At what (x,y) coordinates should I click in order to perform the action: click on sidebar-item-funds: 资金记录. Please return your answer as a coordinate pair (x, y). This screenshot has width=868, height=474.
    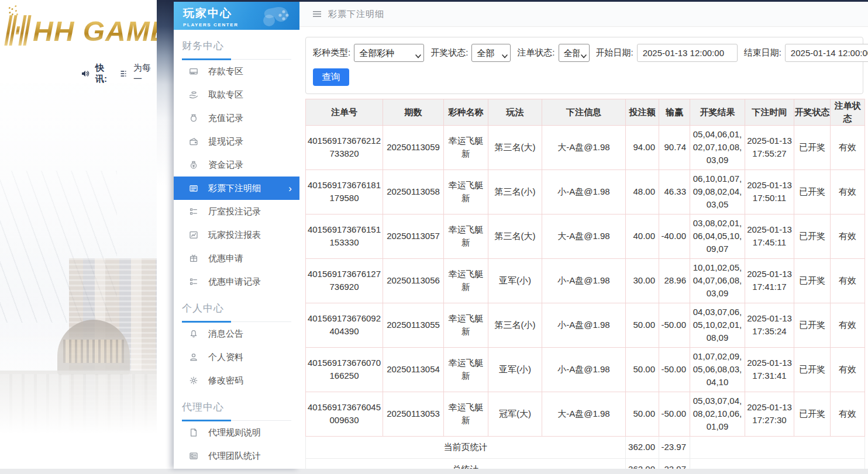
    Looking at the image, I should click on (236, 165).